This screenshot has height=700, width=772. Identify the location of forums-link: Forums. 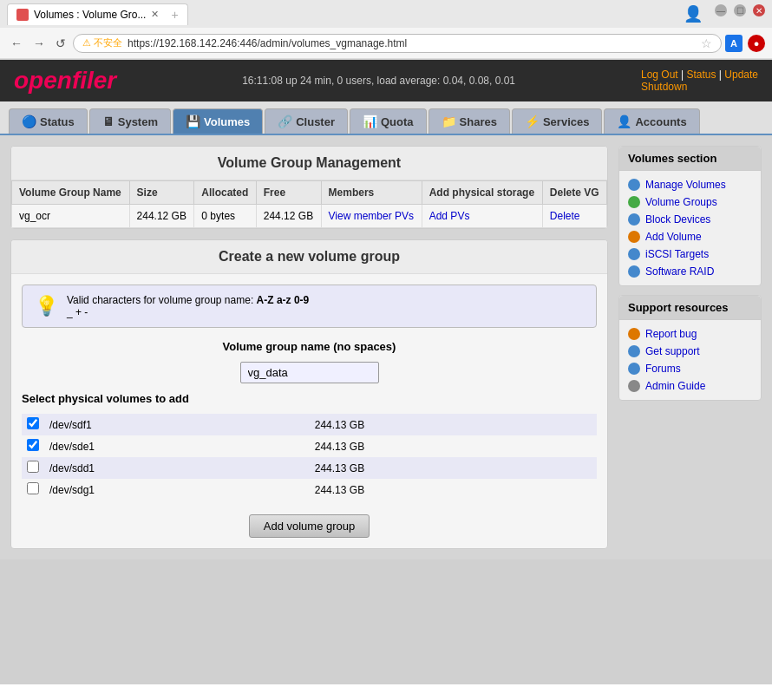
(663, 369).